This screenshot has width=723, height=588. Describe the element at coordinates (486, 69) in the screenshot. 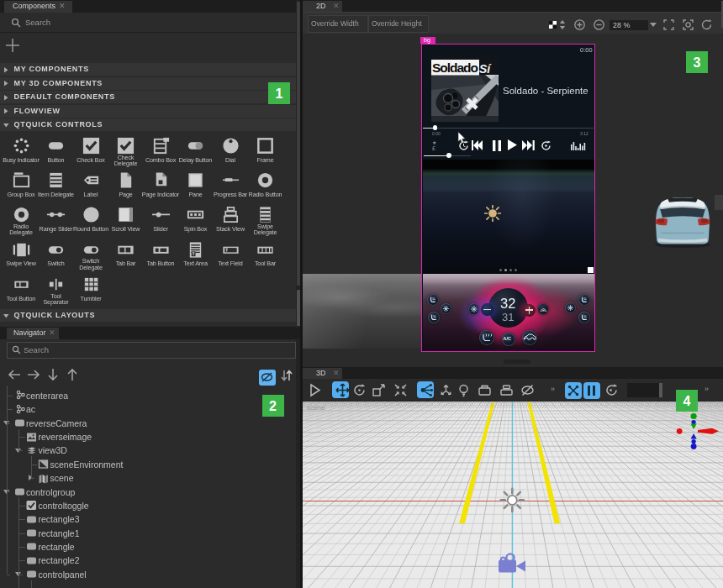

I see `svg-text: Sí` at that location.